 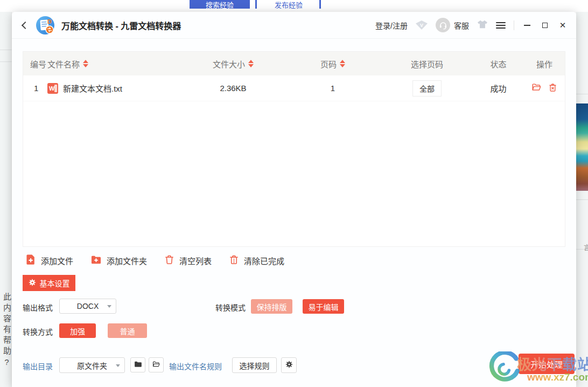 I want to click on output-format-select: DOCX, so click(x=88, y=306).